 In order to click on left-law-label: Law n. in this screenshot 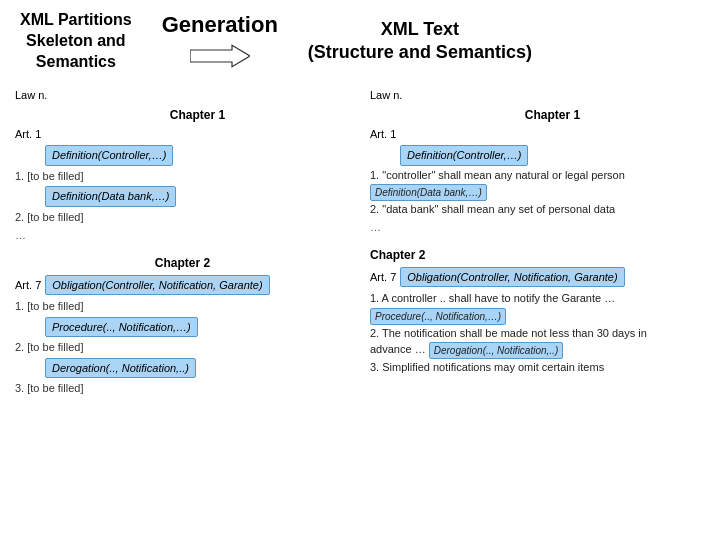, I will do `click(182, 96)`.